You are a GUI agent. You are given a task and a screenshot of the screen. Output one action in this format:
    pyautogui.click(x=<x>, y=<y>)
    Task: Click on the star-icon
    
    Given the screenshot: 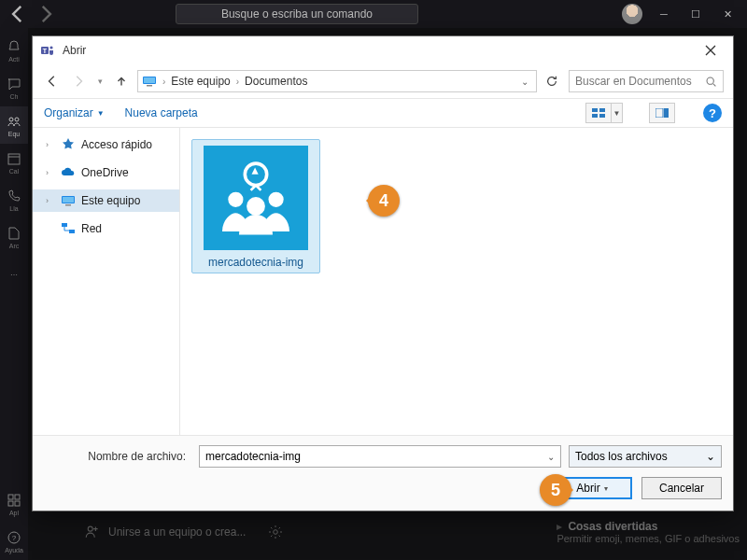 What is the action you would take?
    pyautogui.click(x=68, y=145)
    